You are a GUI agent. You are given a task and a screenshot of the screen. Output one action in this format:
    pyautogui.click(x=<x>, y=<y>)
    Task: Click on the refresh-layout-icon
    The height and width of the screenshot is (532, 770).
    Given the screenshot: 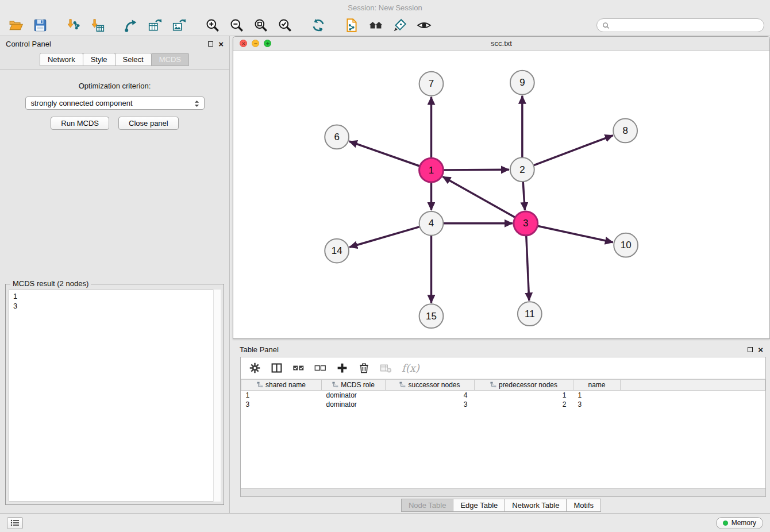 What is the action you would take?
    pyautogui.click(x=318, y=25)
    